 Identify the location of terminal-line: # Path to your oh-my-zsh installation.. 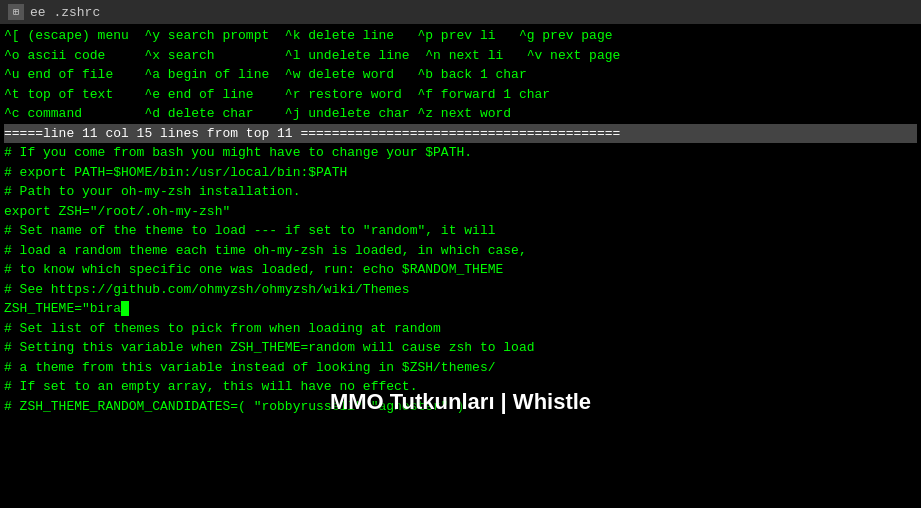
(460, 192).